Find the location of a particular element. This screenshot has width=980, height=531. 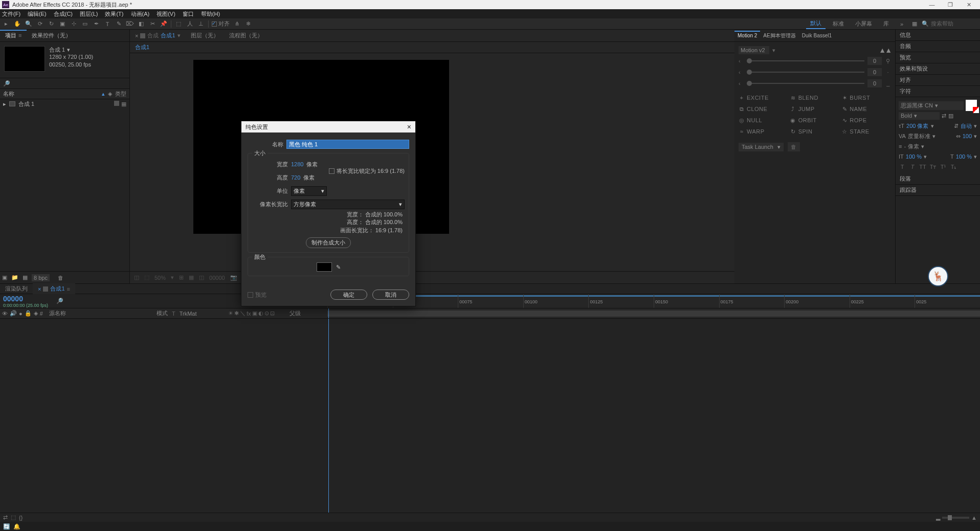

width-value: 1280 is located at coordinates (297, 164).